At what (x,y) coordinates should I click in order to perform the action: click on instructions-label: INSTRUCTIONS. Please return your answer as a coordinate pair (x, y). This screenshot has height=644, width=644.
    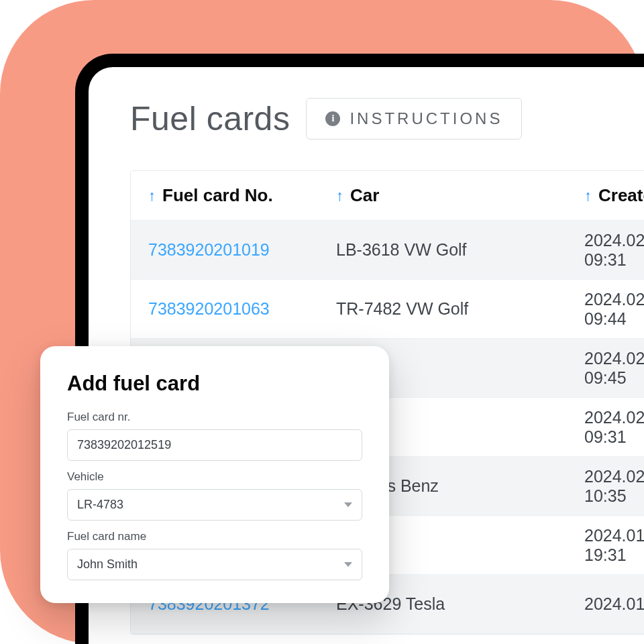
    Looking at the image, I should click on (426, 119).